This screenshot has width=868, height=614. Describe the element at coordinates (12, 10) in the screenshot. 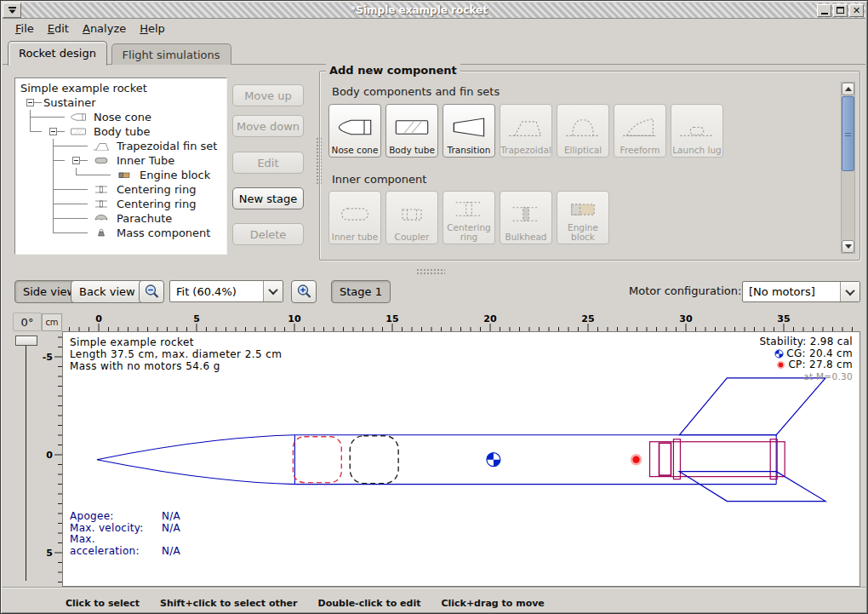

I see `window-menu-button` at that location.